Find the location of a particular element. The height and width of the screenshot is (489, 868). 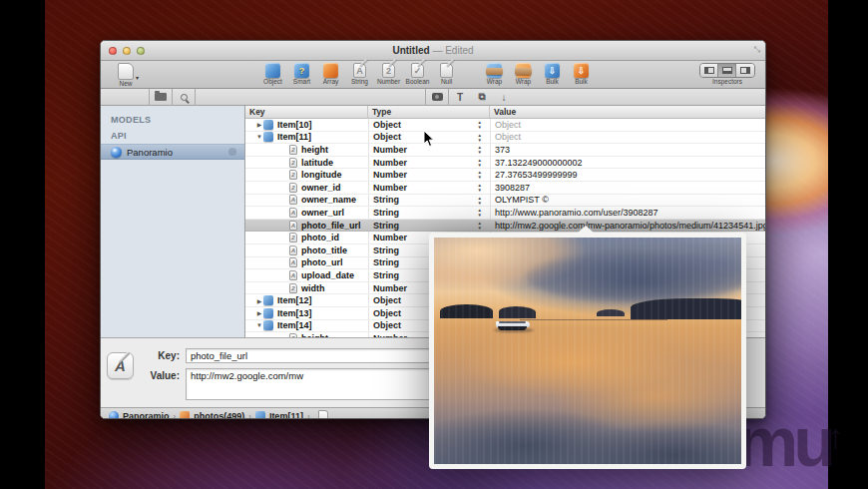

value-cell: 27.37653499999999 is located at coordinates (628, 175).